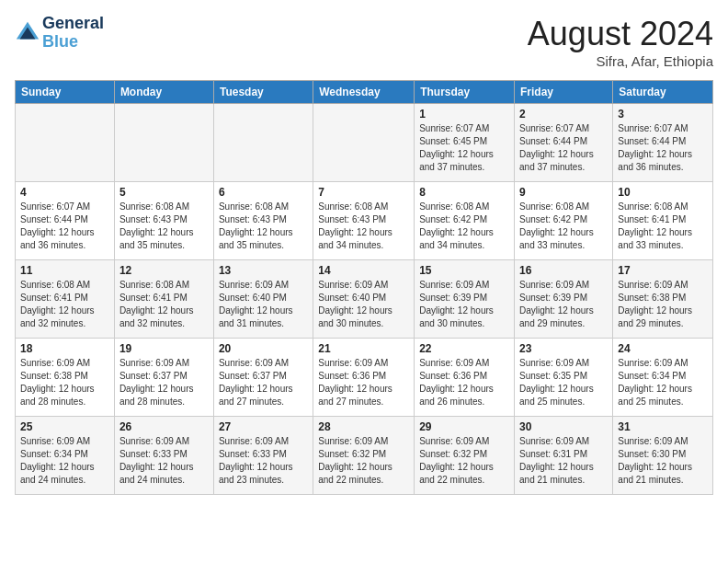 Image resolution: width=728 pixels, height=563 pixels. Describe the element at coordinates (64, 192) in the screenshot. I see `day-number: 4` at that location.